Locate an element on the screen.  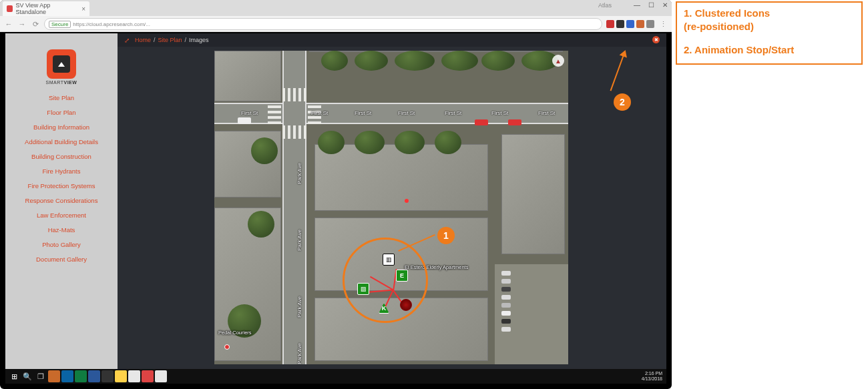
sidebar-item-floor-plan: Floor Plan is located at coordinates (61, 112).